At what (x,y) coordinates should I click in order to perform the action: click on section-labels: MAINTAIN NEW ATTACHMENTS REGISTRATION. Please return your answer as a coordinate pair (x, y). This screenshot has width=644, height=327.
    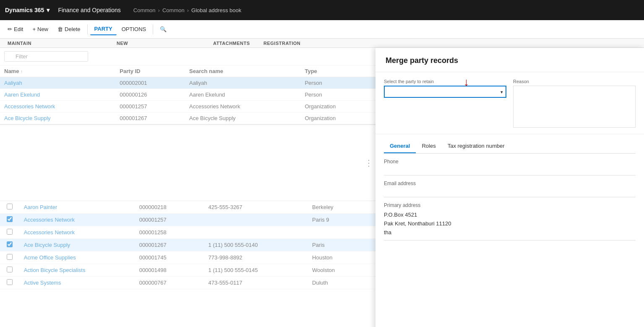
    Looking at the image, I should click on (322, 43).